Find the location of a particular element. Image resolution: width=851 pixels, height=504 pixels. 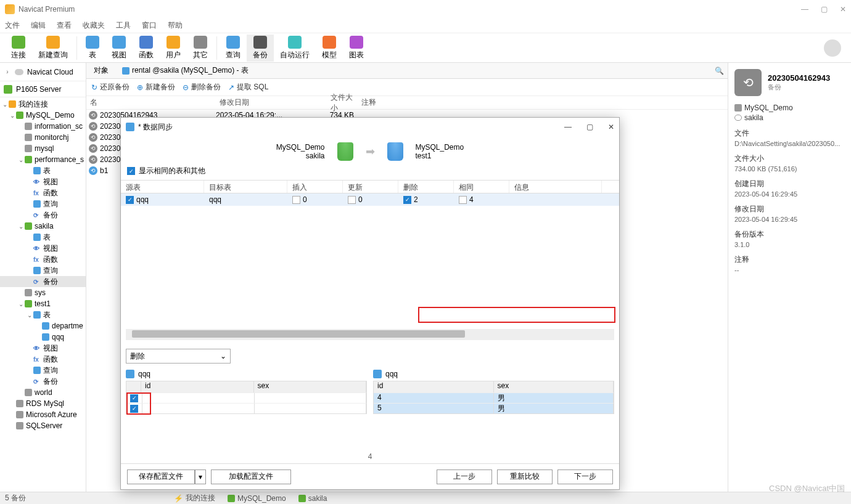

subtoolbar-item: ⊖删除备份 is located at coordinates (202, 87).